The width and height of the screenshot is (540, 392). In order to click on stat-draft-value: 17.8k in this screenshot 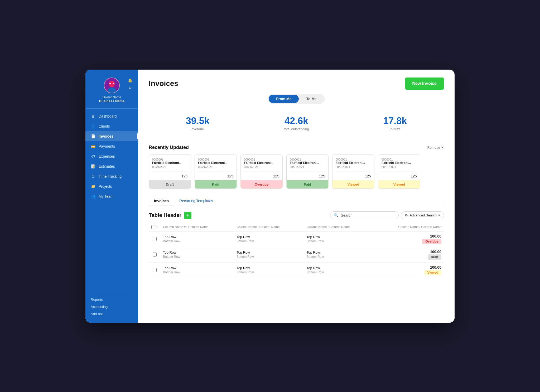, I will do `click(395, 121)`.